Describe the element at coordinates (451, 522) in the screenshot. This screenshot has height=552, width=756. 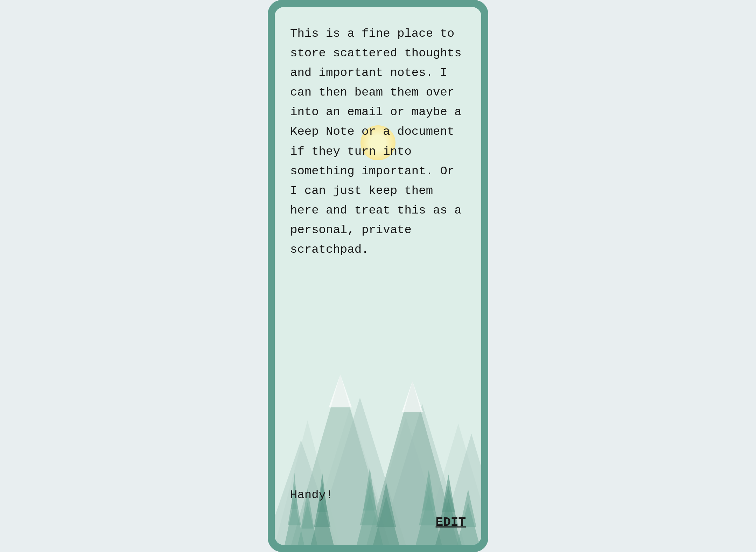
I see `edit-button: EDIT` at that location.